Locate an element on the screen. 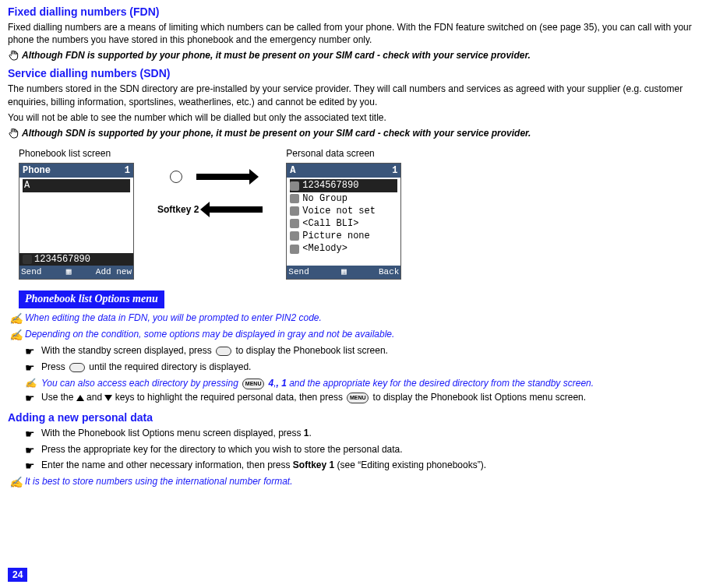 Image resolution: width=709 pixels, height=588 pixels. right-header-right: 1 is located at coordinates (394, 171).